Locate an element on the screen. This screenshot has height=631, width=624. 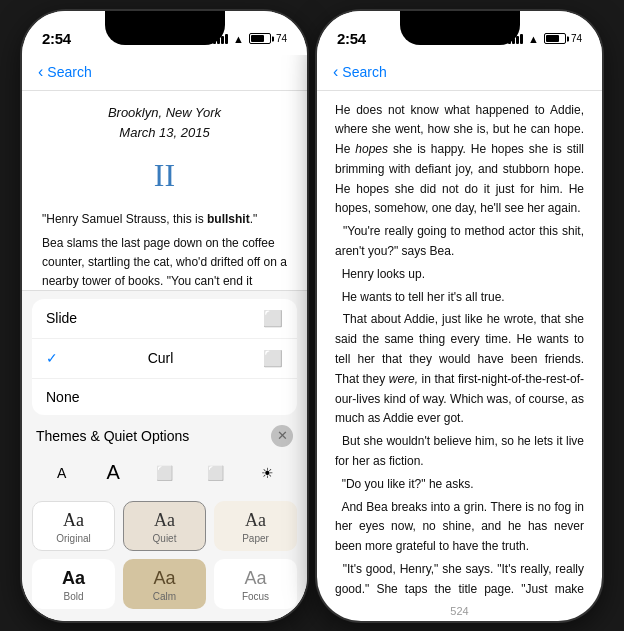
chapter-number: II is located at coordinates (164, 176).